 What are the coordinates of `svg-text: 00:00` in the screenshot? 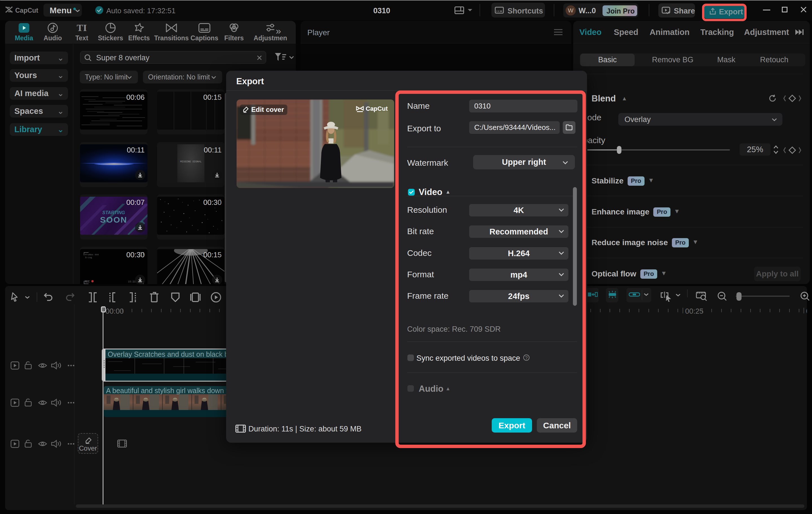 It's located at (115, 310).